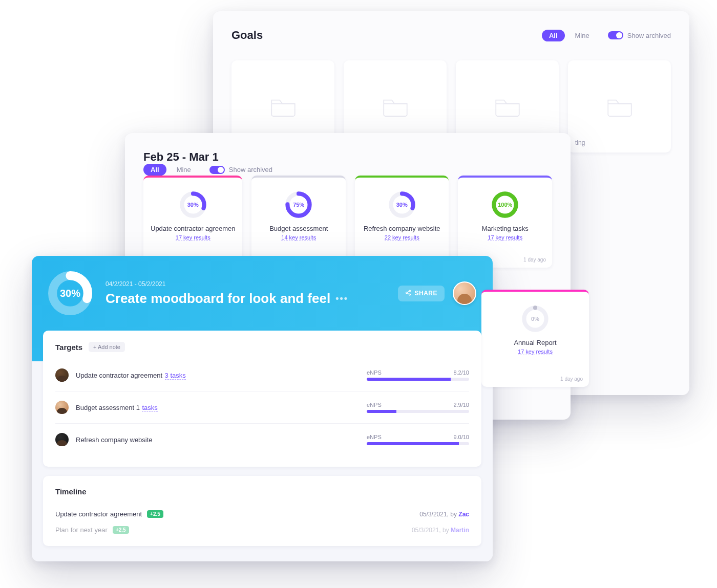 The height and width of the screenshot is (588, 717). Describe the element at coordinates (299, 205) in the screenshot. I see `progress-value: 75%` at that location.